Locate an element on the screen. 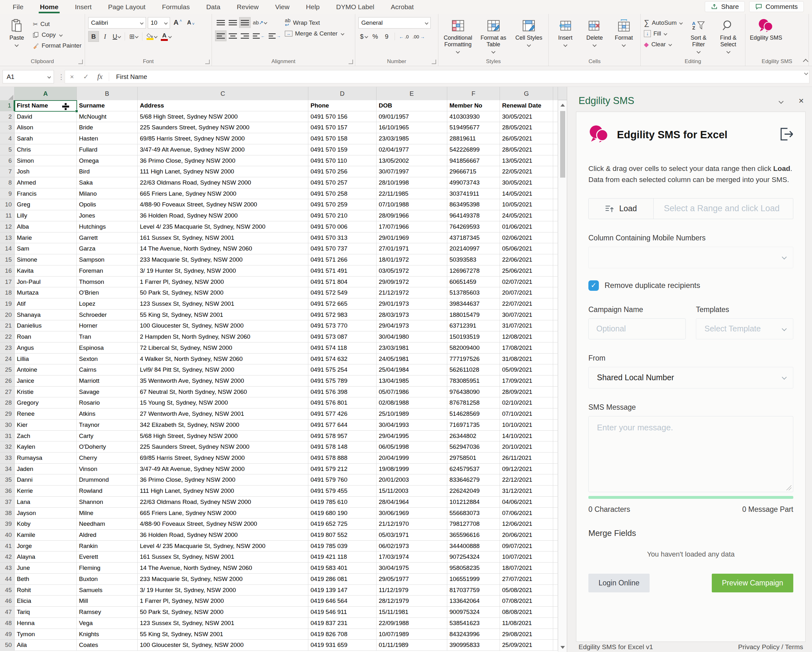 The width and height of the screenshot is (812, 652). row-header-24: 24 is located at coordinates (8, 359).